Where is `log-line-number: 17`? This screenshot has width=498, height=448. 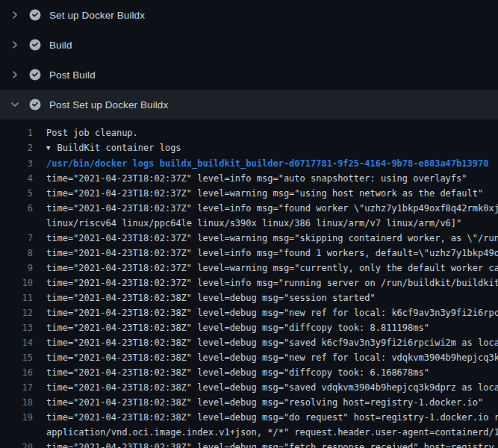 log-line-number: 17 is located at coordinates (16, 388).